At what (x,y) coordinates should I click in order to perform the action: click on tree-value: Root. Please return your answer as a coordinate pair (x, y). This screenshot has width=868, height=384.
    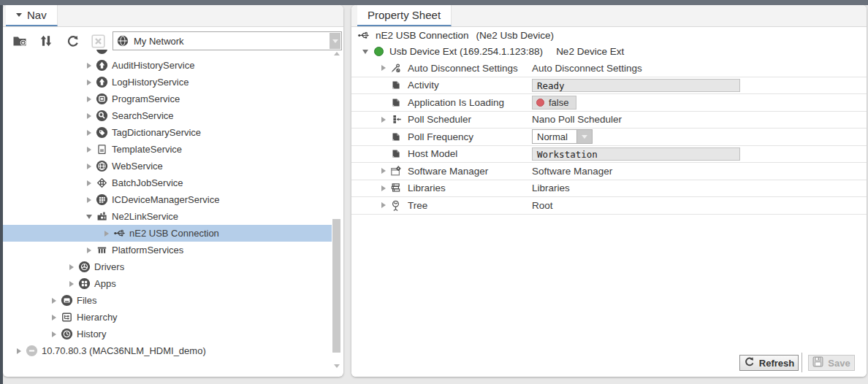
    Looking at the image, I should click on (542, 206).